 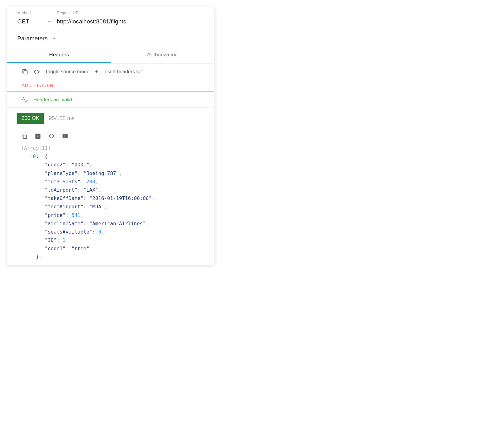 What do you see at coordinates (130, 13) in the screenshot?
I see `url-label: Request URL` at bounding box center [130, 13].